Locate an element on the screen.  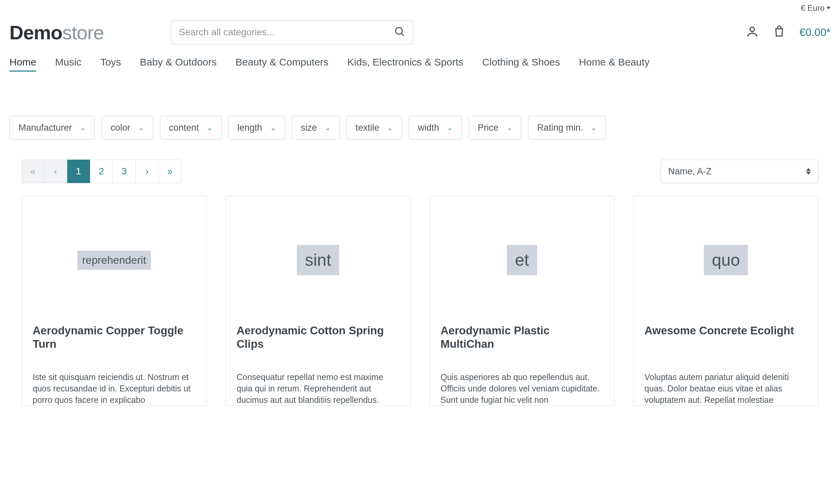
cart-icon is located at coordinates (779, 32).